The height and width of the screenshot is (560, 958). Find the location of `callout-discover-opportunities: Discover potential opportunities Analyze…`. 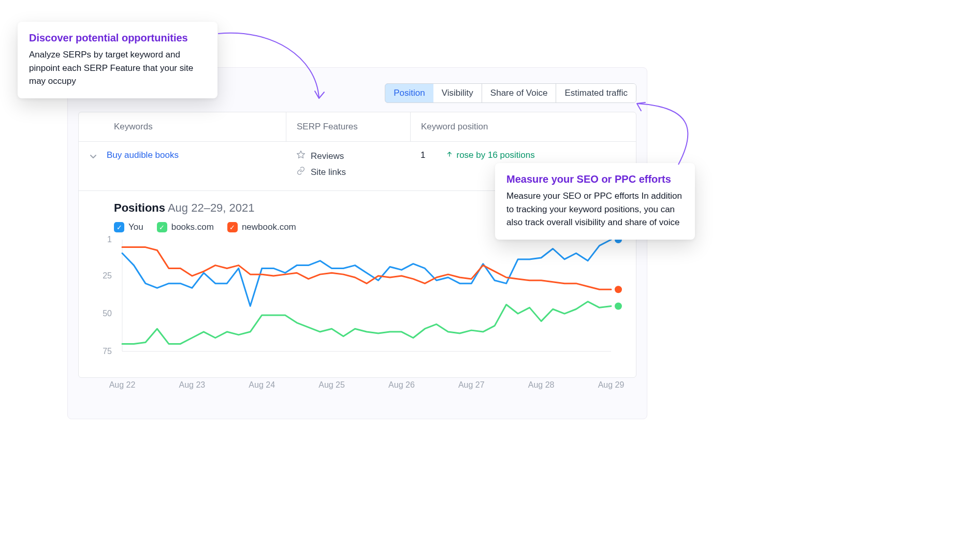

callout-discover-opportunities: Discover potential opportunities Analyze… is located at coordinates (118, 60).